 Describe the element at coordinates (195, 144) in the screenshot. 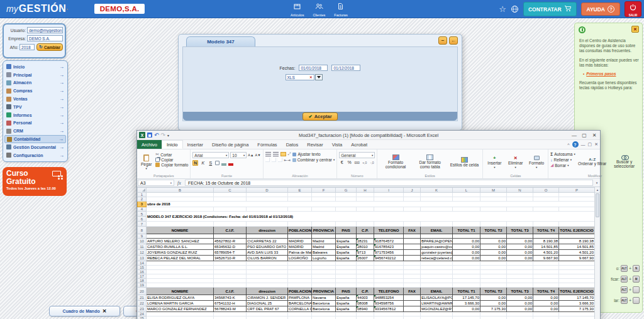

I see `ribbon-tab-insertar: Insertar` at that location.